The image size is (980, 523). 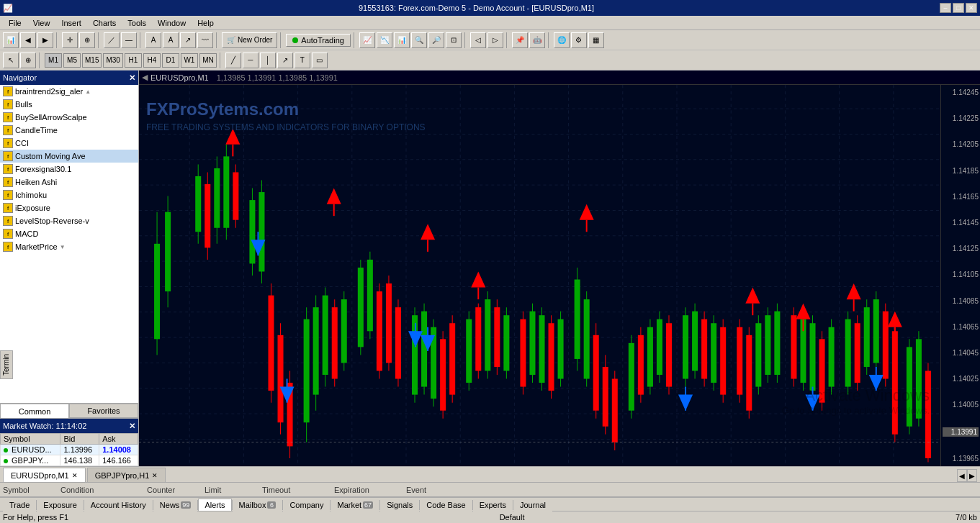 I want to click on tf-m1: M1, so click(x=53, y=60).